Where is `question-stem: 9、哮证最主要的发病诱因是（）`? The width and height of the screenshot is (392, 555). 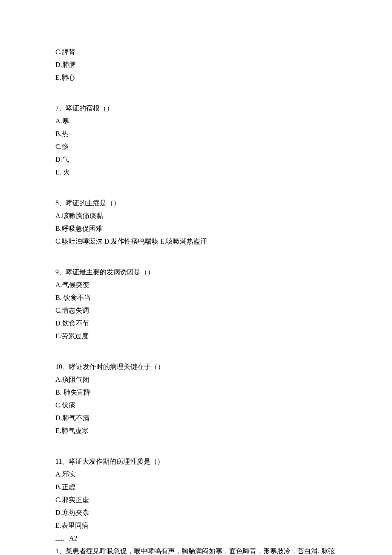 question-stem: 9、哮证最主要的发病诱因是（） is located at coordinates (196, 272).